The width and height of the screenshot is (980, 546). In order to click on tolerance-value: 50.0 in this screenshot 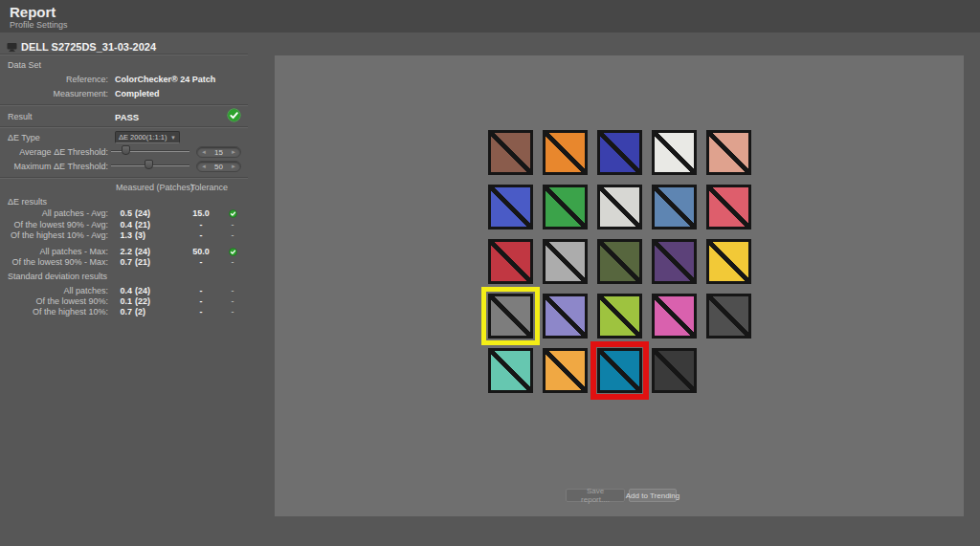, I will do `click(201, 251)`.